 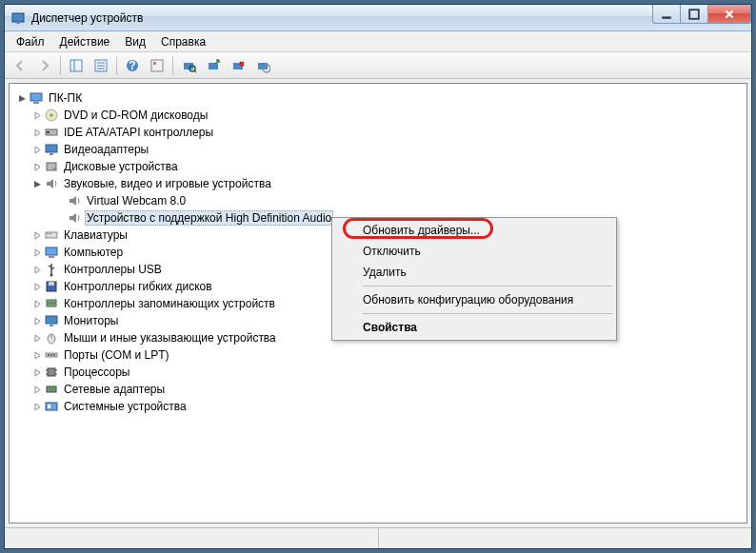 What do you see at coordinates (30, 42) in the screenshot?
I see `menu-file: Файл` at bounding box center [30, 42].